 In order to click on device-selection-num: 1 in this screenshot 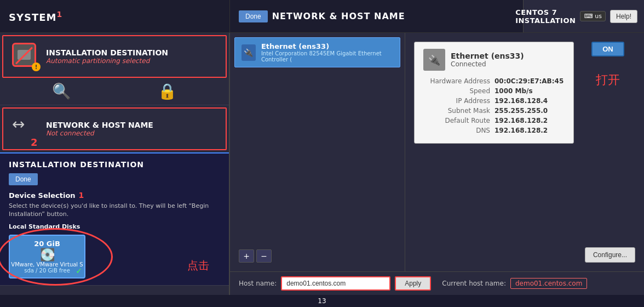, I will do `click(82, 195)`.